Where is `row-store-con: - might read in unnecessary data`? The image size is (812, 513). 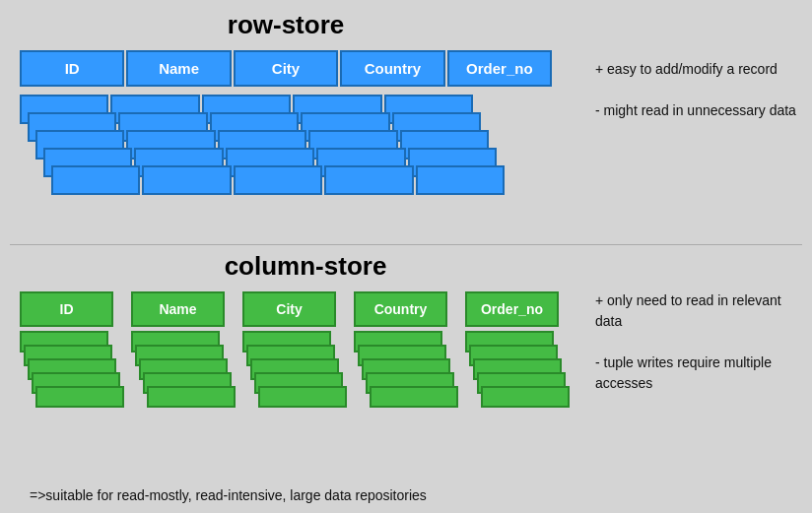 row-store-con: - might read in unnecessary data is located at coordinates (699, 110).